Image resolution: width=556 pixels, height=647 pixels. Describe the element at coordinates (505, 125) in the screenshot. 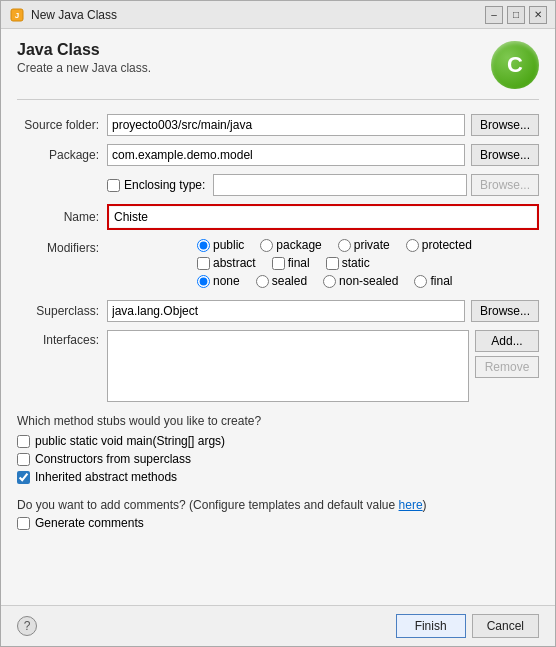

I see `source-folder-browse: Browse...` at that location.